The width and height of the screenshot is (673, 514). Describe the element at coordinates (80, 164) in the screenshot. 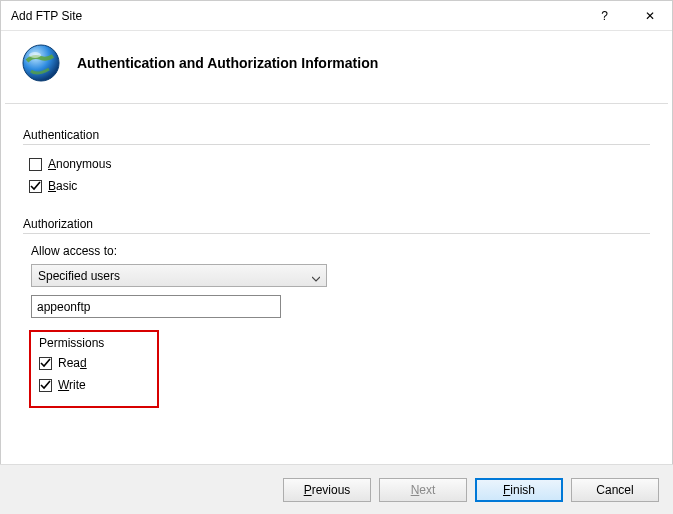

I see `anonymous-label: Anonymous` at that location.